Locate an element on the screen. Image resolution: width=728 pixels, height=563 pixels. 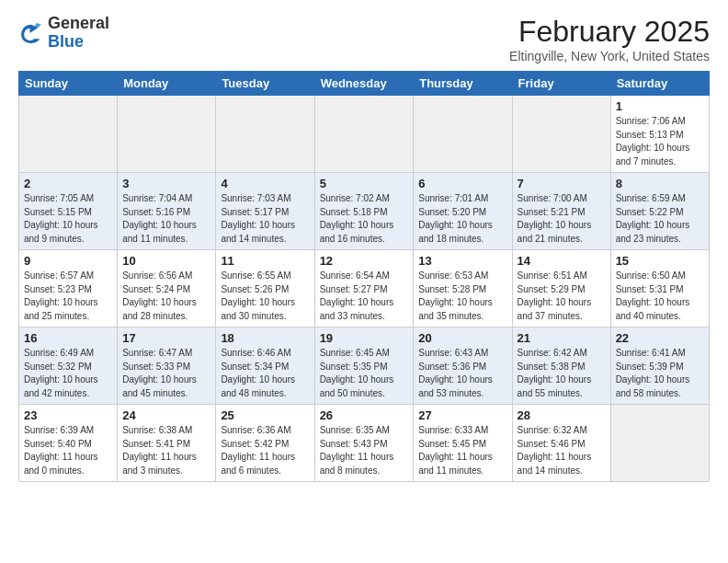
day-cell: 3Sunrise: 7:04 AMSunset: 5:16 PMDaylight… is located at coordinates (167, 212).